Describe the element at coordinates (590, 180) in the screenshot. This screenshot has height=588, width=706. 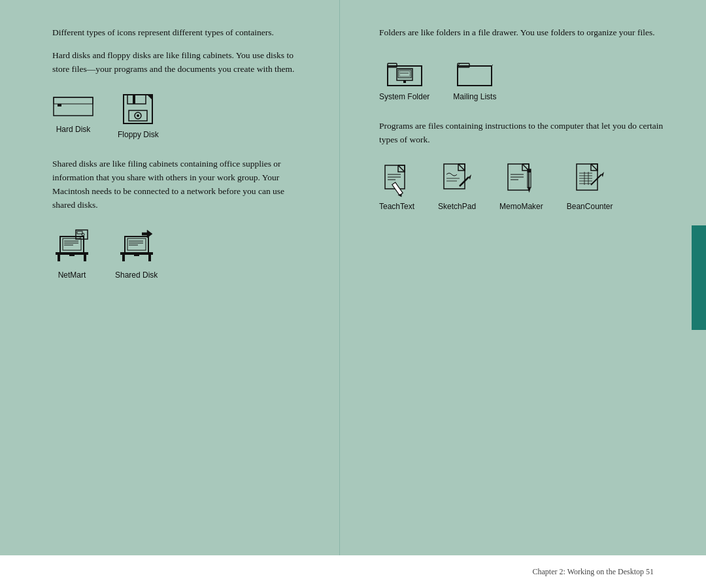
I see `beancounter-icon` at that location.